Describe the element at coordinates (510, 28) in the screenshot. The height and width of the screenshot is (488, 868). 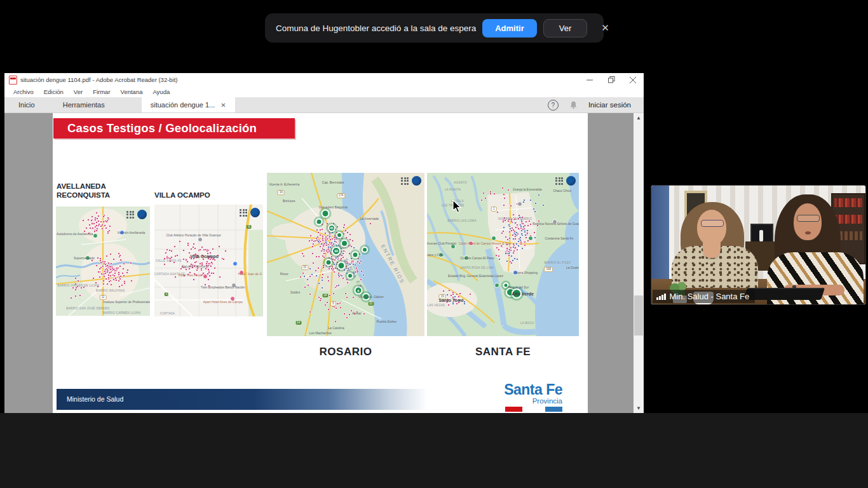
I see `admit-button: Admitir` at that location.